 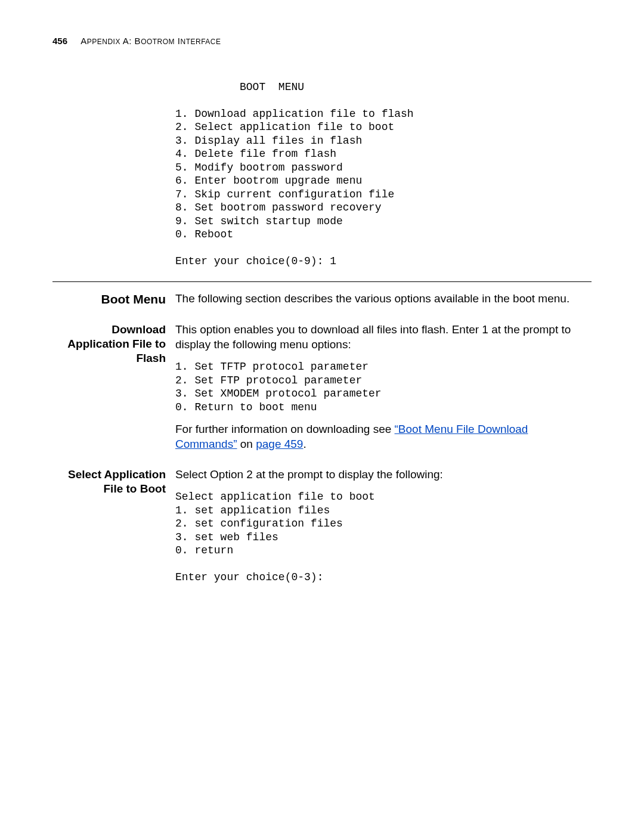 I want to click on heading-boot-menu: Boot Menu, so click(x=114, y=299).